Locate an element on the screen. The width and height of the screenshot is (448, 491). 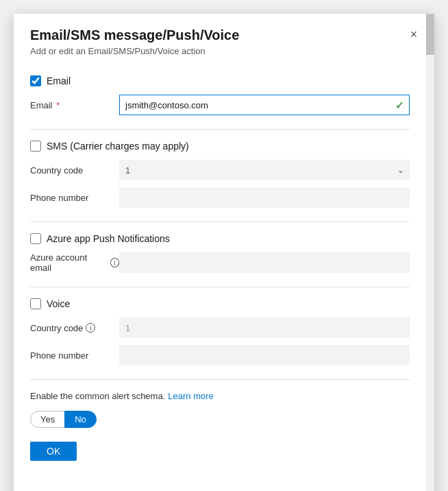
toggle-yes-button: Yes is located at coordinates (48, 420).